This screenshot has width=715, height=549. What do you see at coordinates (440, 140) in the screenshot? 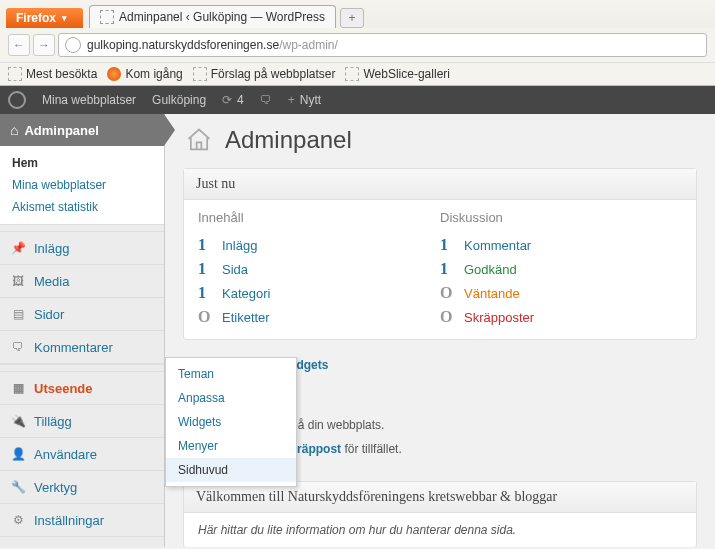
I see `page-title-row: Adminpanel` at bounding box center [440, 140].